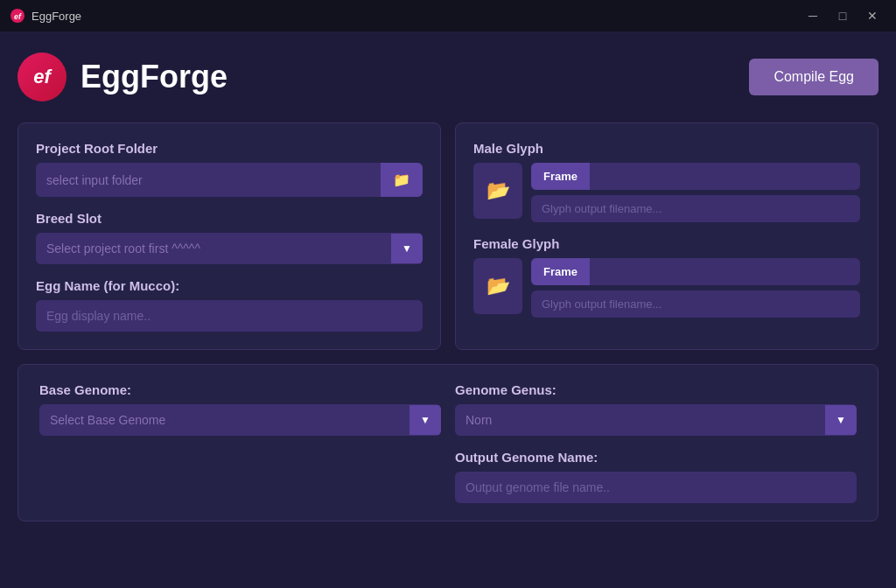  I want to click on male-frame-input, so click(724, 177).